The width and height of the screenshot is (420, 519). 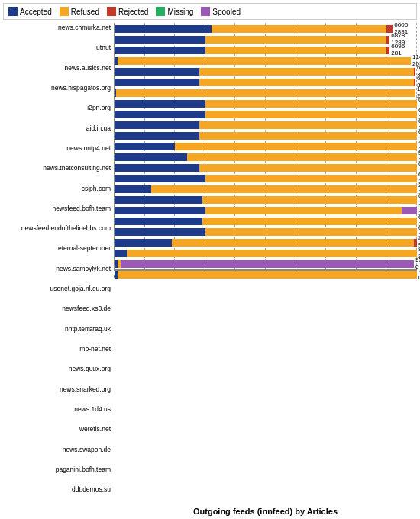 What do you see at coordinates (58, 108) in the screenshot?
I see `y-label: i2pn.org` at bounding box center [58, 108].